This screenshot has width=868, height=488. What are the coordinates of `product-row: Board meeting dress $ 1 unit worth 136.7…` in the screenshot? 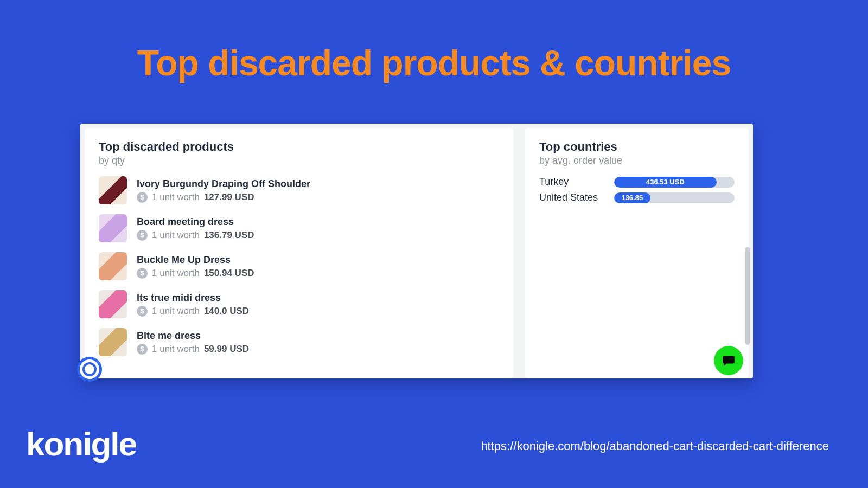 It's located at (299, 228).